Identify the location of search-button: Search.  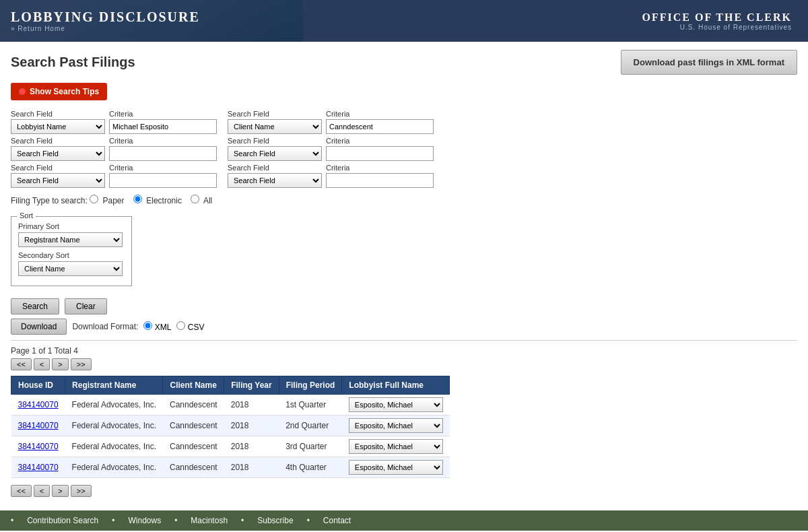
(35, 306).